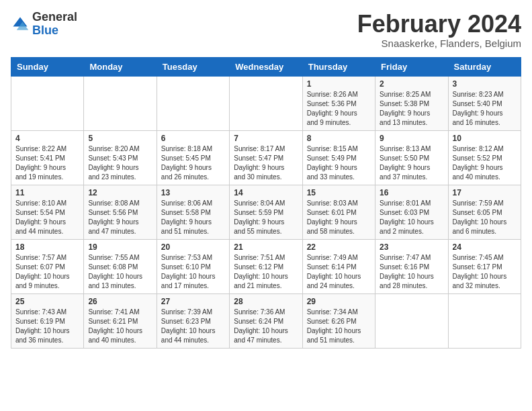 Image resolution: width=532 pixels, height=411 pixels. Describe the element at coordinates (193, 266) in the screenshot. I see `calendar-cell: 20Sunrise: 7:53 AM Sunset: 6:10 PM Dayli…` at that location.